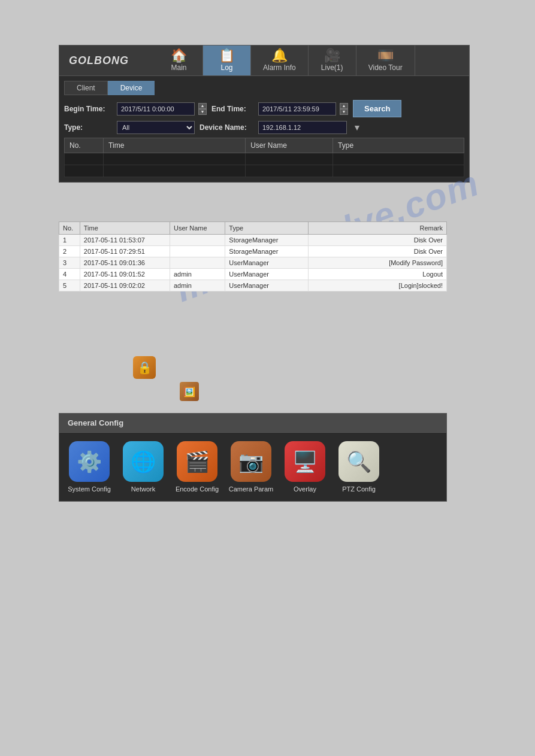  I want to click on icon-label-system-config: System Config, so click(89, 489).